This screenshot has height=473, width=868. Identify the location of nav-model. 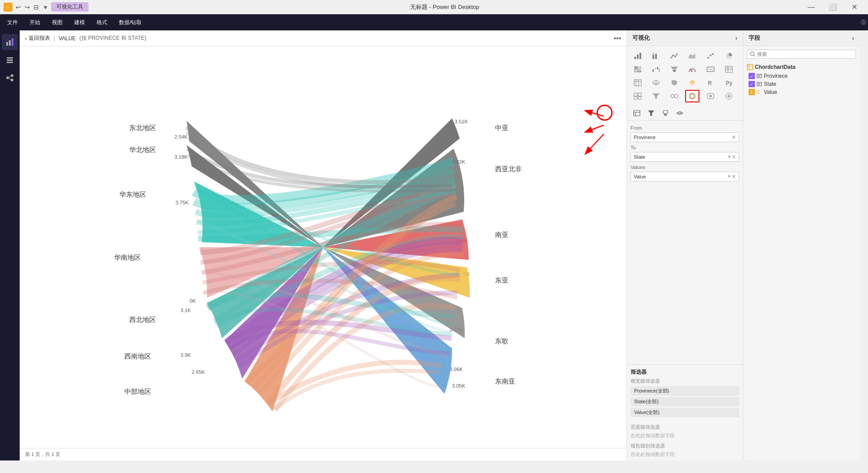
(10, 78).